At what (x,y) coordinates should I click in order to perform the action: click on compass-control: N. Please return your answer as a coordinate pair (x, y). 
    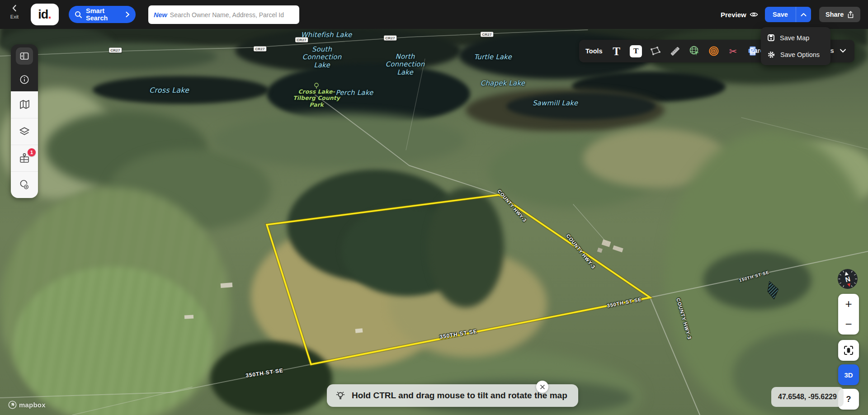
    Looking at the image, I should click on (848, 279).